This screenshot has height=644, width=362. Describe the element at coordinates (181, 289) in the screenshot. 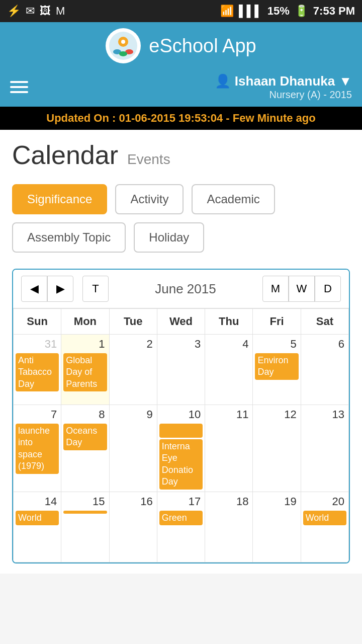

I see `calendar-header: ◀ ▶ T June 2015 M W D` at that location.